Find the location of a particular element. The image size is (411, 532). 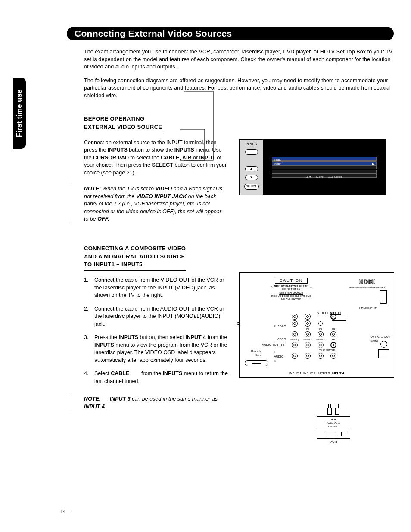

upgrade-card-slot is located at coordinates (257, 363).